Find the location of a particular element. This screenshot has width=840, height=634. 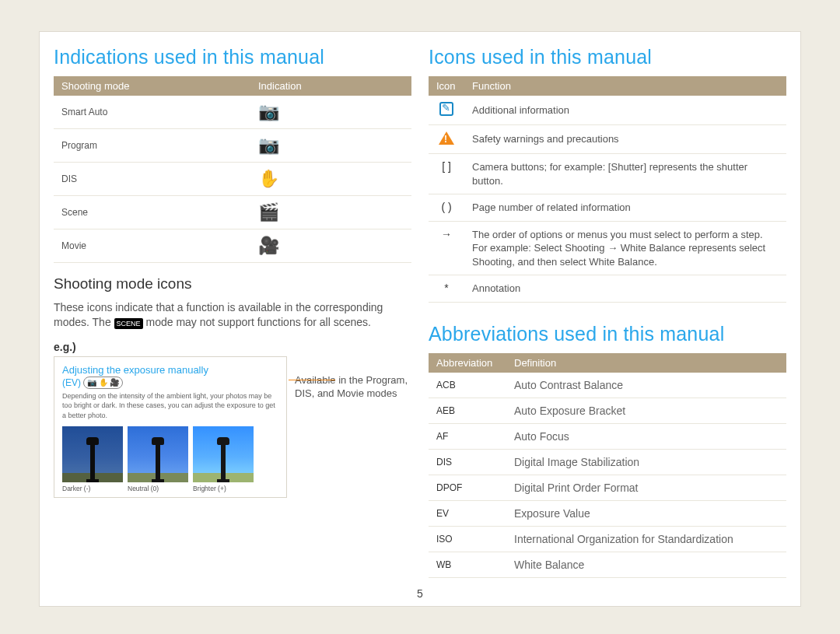

arrow-icon: → is located at coordinates (446, 248).